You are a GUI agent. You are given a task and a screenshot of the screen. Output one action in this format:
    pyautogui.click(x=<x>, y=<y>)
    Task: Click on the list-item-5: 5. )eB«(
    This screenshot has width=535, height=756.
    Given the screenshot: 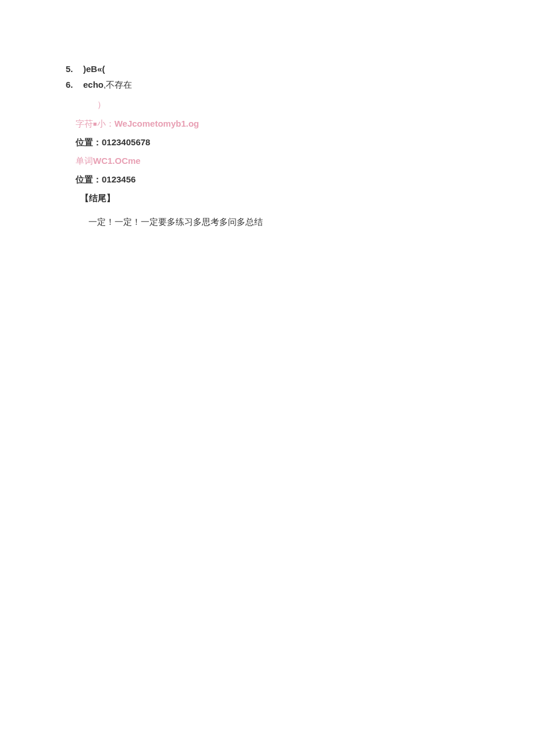 What is the action you would take?
    pyautogui.click(x=300, y=69)
    